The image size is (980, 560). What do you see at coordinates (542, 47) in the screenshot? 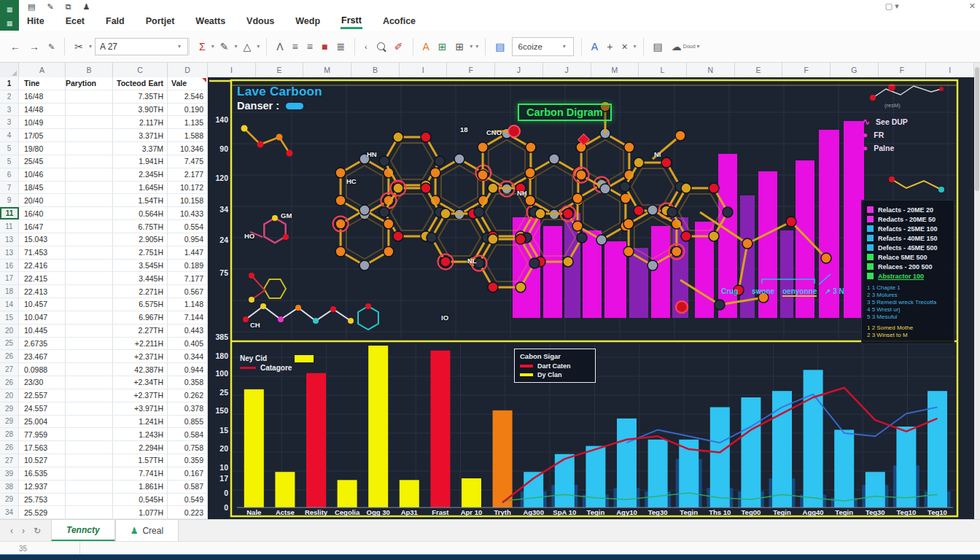
I see `zoom-select: 6coize▾` at bounding box center [542, 47].